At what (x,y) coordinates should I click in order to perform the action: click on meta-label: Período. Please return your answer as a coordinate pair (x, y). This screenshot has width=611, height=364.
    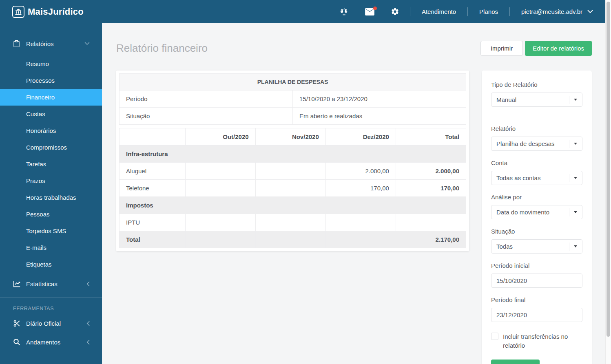
    Looking at the image, I should click on (206, 99).